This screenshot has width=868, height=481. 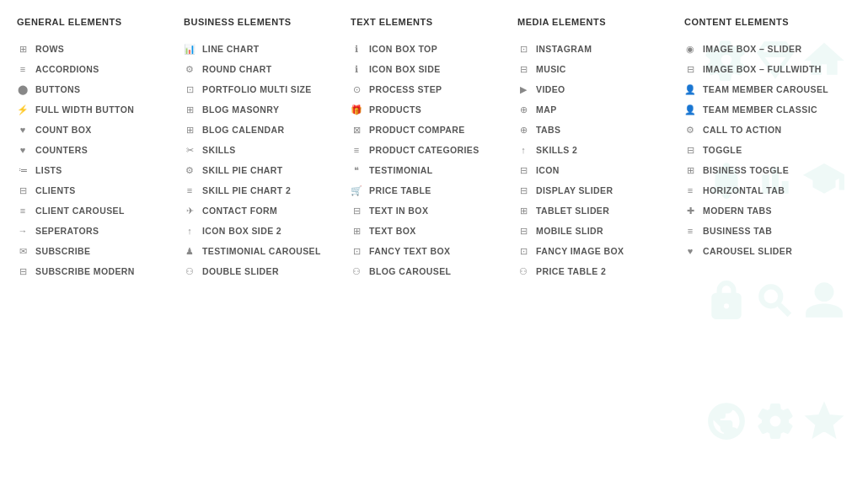 What do you see at coordinates (601, 49) in the screenshot?
I see `menu-item-instagram: ⊡INSTAGRAM` at bounding box center [601, 49].